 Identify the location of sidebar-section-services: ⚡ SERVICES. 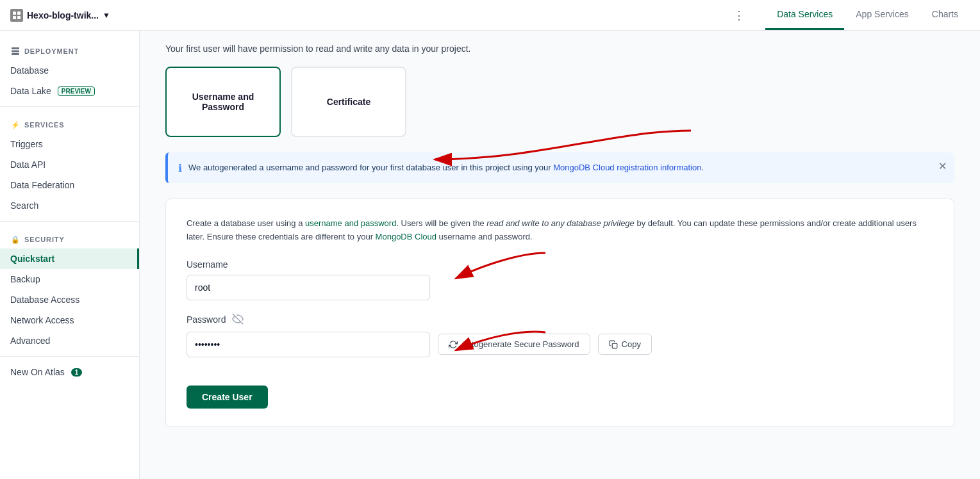
(69, 123).